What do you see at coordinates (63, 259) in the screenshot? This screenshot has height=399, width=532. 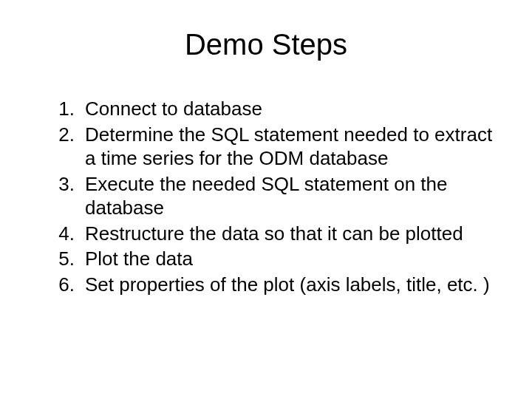 I see `item-number: 5.` at bounding box center [63, 259].